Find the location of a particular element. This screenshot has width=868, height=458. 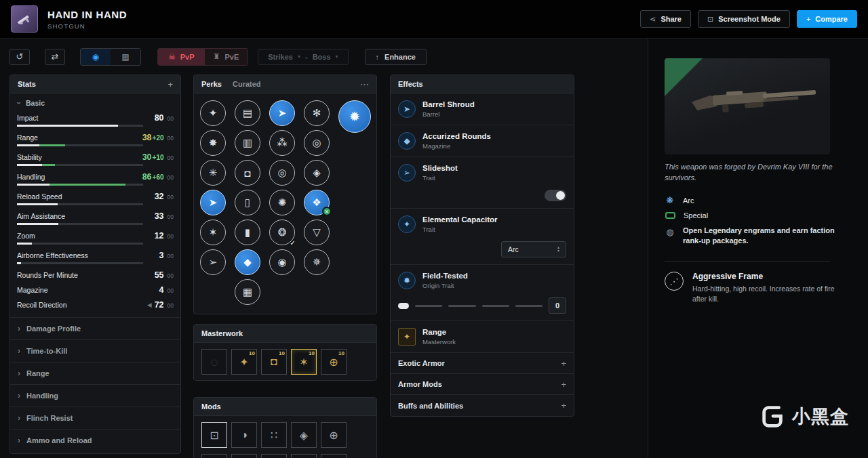

stat-section-row: › Ammo and Reload is located at coordinates (95, 440).